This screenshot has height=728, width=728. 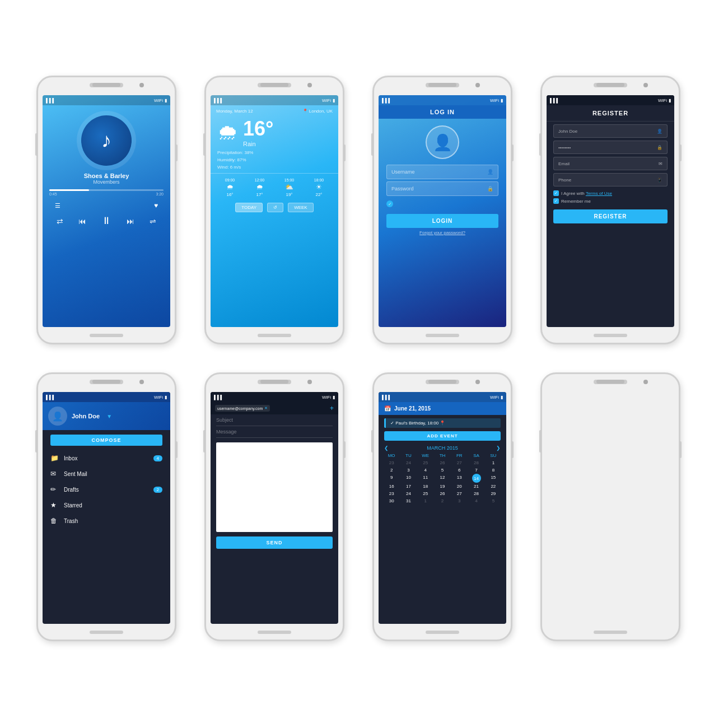 I want to click on today-btn: TODAY, so click(x=249, y=207).